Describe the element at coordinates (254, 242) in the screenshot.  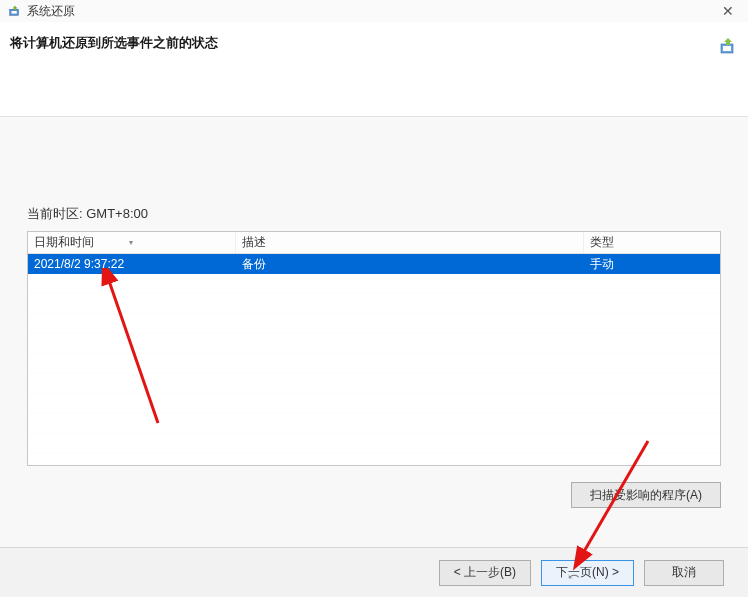
I see `column-header-description-label: 描述` at that location.